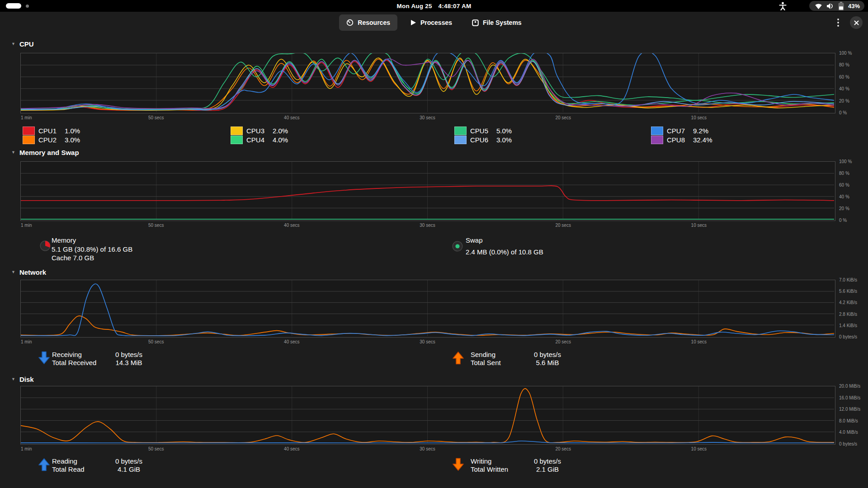 This screenshot has height=488, width=868. Describe the element at coordinates (856, 23) in the screenshot. I see `close-icon` at that location.